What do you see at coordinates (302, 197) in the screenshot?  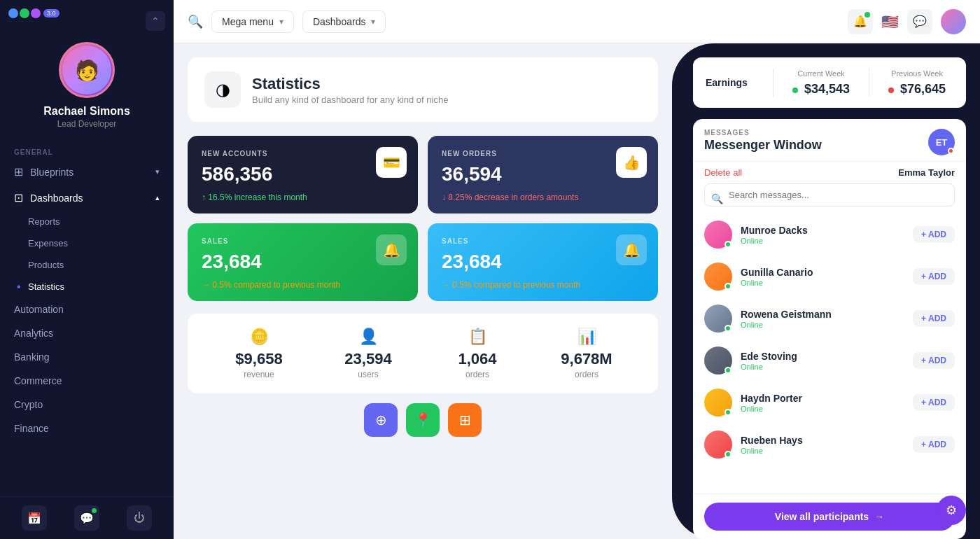 I see `new-accounts-change: ↑ 16.5% increase this month` at bounding box center [302, 197].